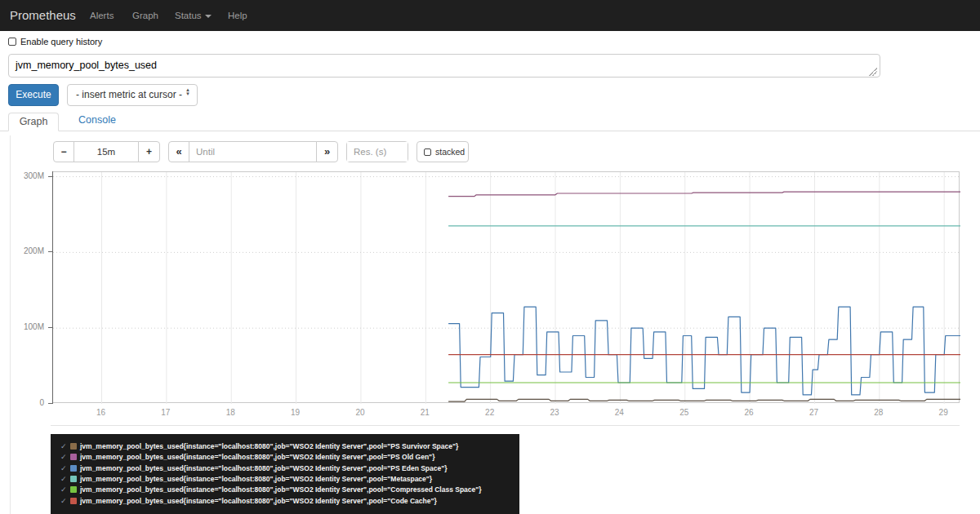 The width and height of the screenshot is (980, 514). I want to click on execute-button: Execute, so click(33, 95).